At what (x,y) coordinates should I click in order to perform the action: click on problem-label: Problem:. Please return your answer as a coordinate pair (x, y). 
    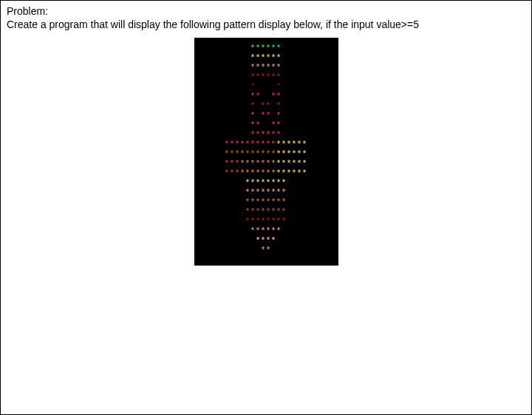
    Looking at the image, I should click on (266, 11).